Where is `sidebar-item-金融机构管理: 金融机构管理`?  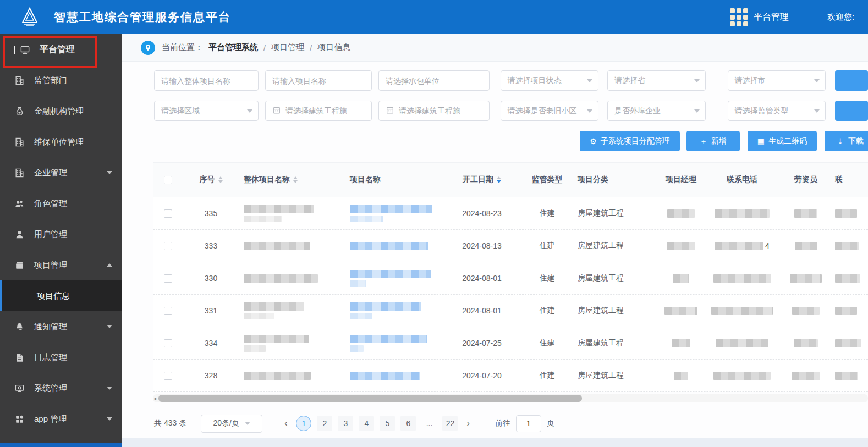
sidebar-item-金融机构管理: 金融机构管理 is located at coordinates (61, 111).